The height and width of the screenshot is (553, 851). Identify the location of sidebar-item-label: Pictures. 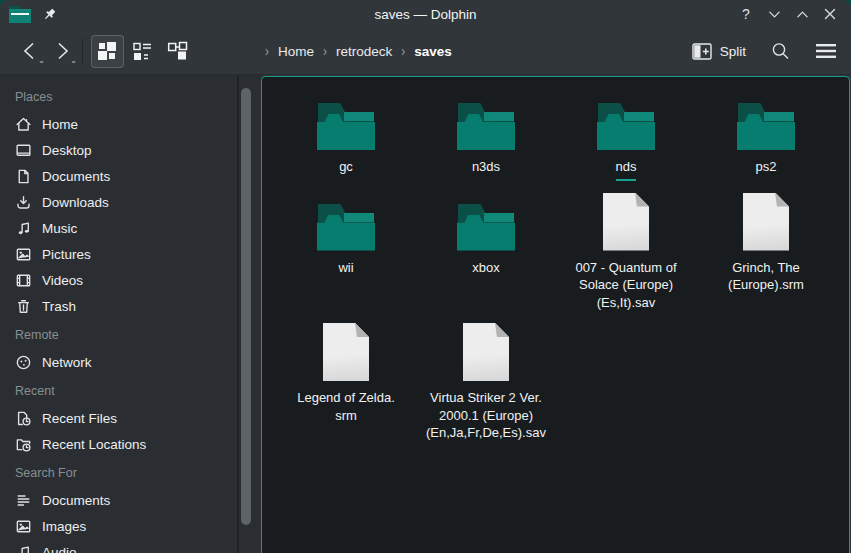
(66, 254).